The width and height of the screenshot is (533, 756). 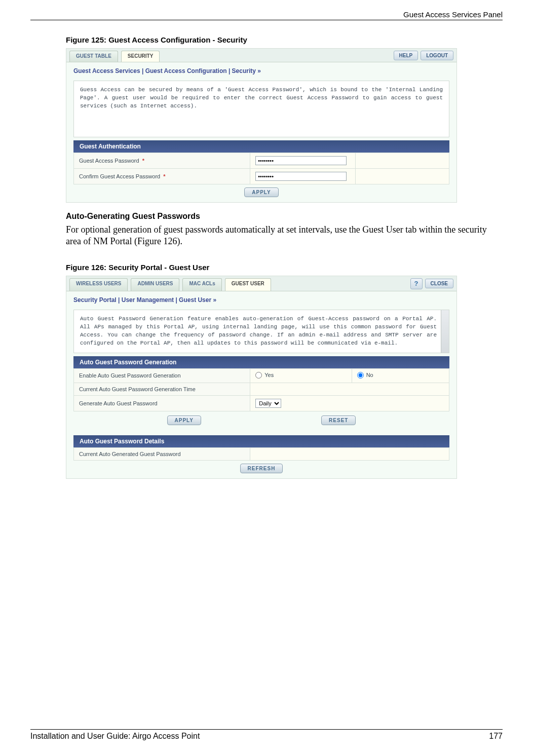 I want to click on label-confirm-guest-access-password: Confirm Guest Access Password *, so click(x=162, y=176).